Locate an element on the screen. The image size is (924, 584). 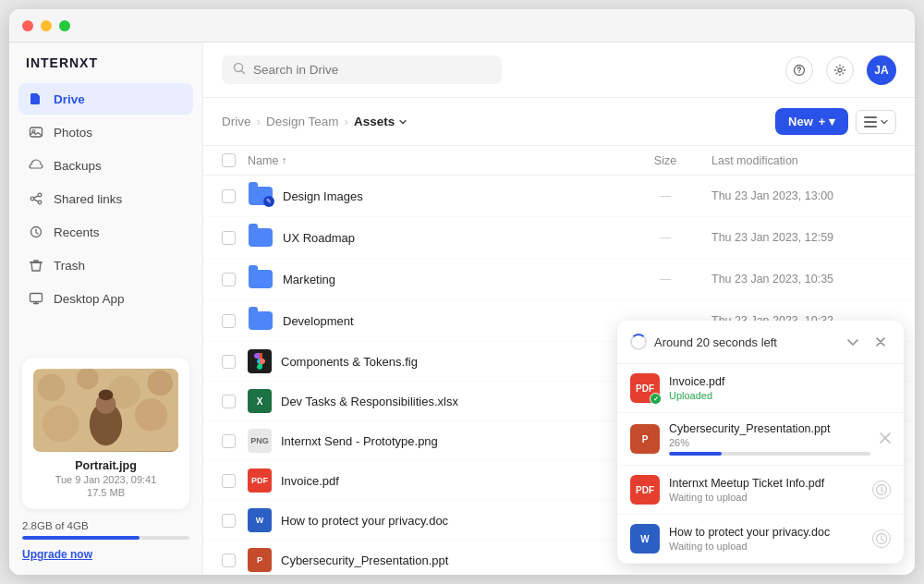
select-all-checkbox is located at coordinates (235, 161).